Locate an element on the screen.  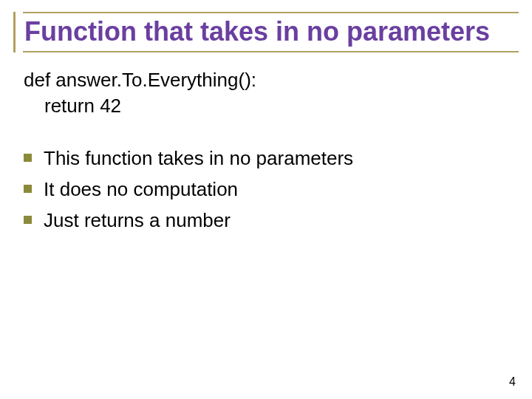
bullet-text: Just returns a number is located at coordinates (137, 220).